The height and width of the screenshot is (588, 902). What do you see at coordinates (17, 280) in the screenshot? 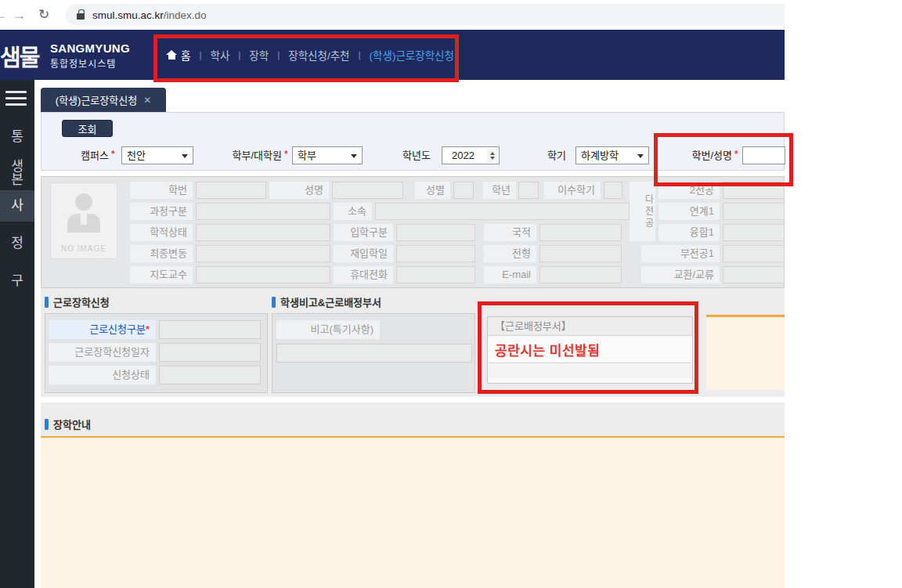
I see `sidebar-item-label: 구` at bounding box center [17, 280].